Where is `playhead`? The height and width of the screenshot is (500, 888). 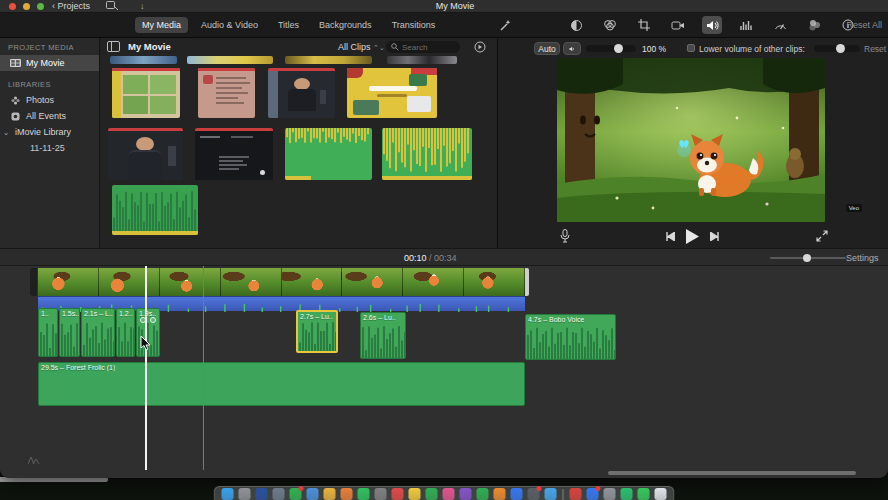
playhead is located at coordinates (146, 368).